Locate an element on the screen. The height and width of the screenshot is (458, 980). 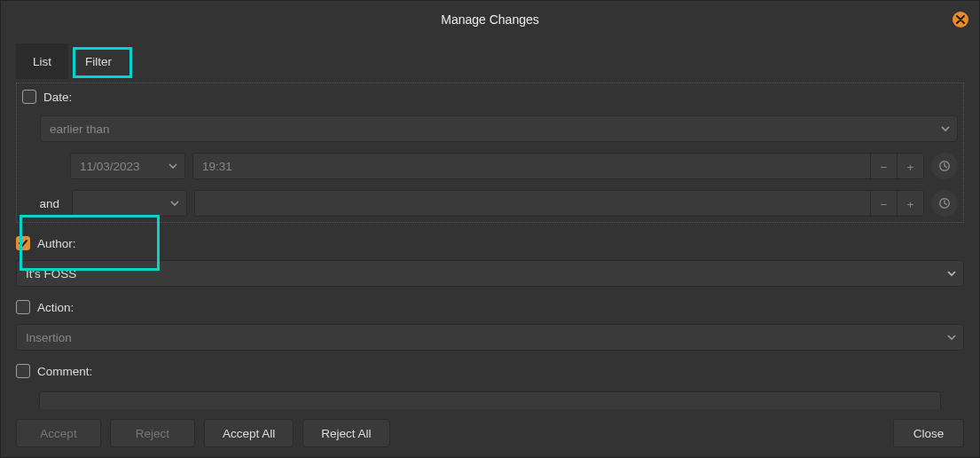
titlebar: Manage Changes is located at coordinates (490, 20).